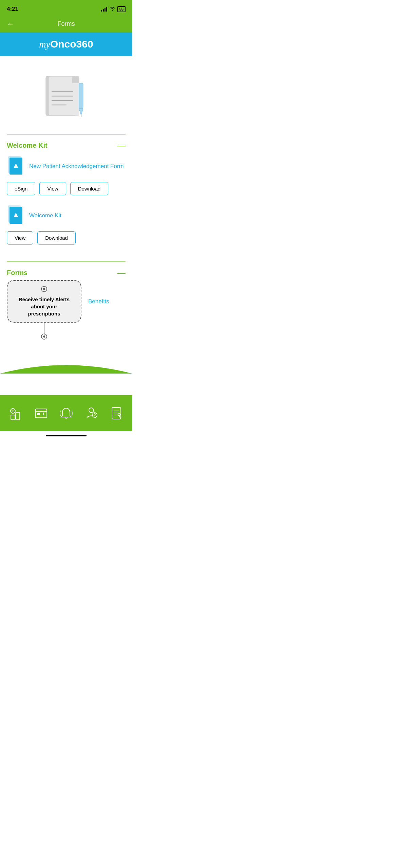 The width and height of the screenshot is (400, 868). I want to click on tooltip-container: Receive timely Alerts about your prescri…, so click(44, 302).